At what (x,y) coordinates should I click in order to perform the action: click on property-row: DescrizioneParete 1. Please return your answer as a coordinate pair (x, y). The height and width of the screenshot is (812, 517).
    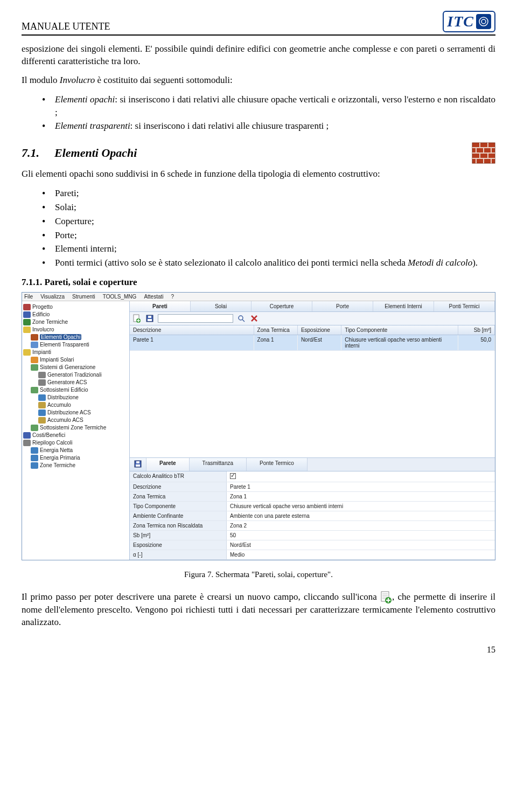
    Looking at the image, I should click on (312, 487).